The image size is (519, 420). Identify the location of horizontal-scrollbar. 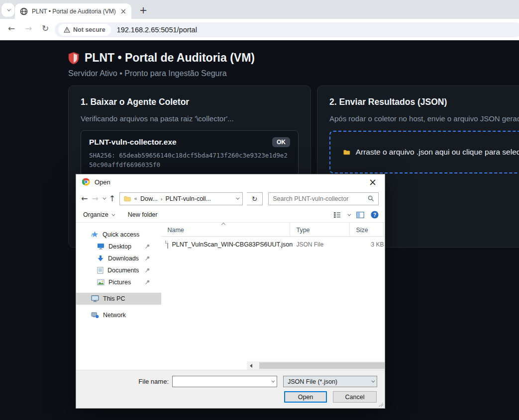
(315, 366).